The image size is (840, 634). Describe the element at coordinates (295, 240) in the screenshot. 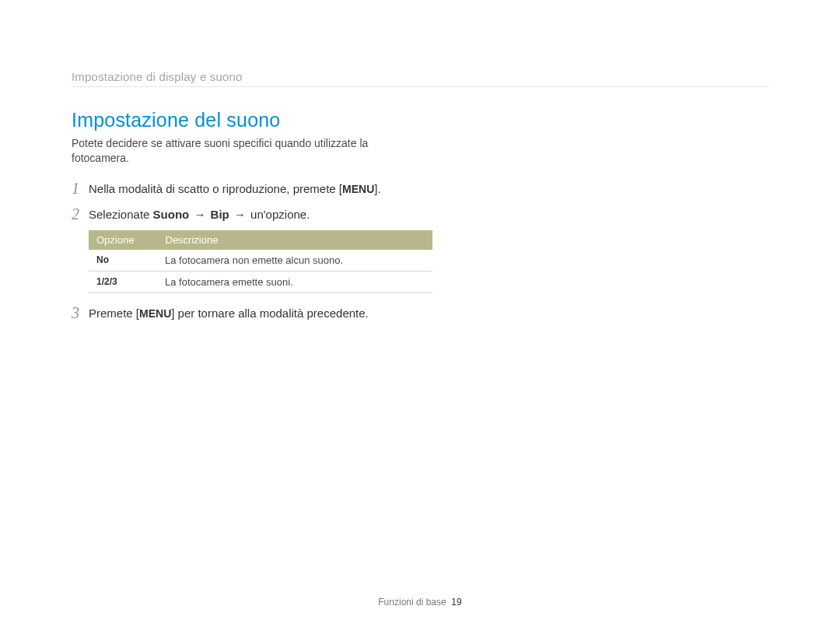

I see `table-header-description: Descrizione` at that location.